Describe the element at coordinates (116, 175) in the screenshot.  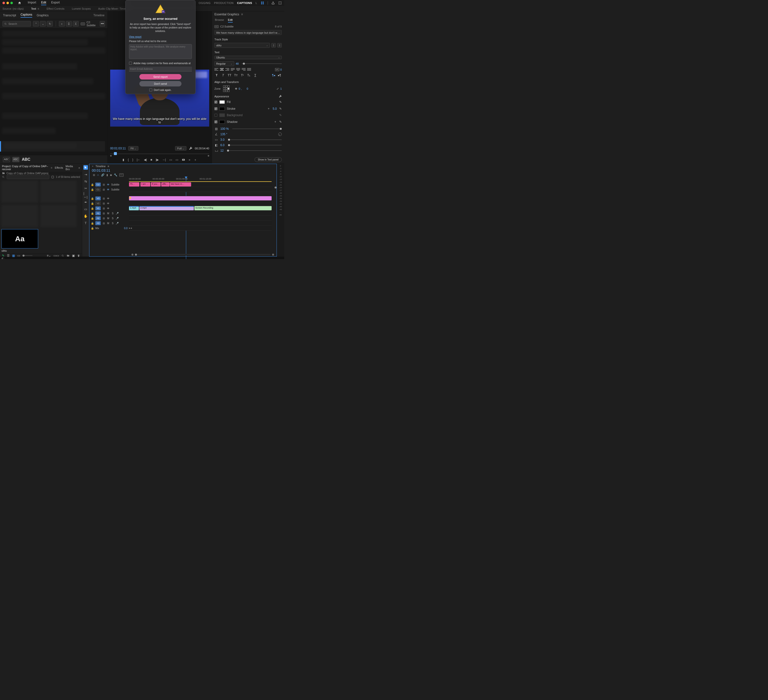
I see `wrench-icon: 🔧` at that location.